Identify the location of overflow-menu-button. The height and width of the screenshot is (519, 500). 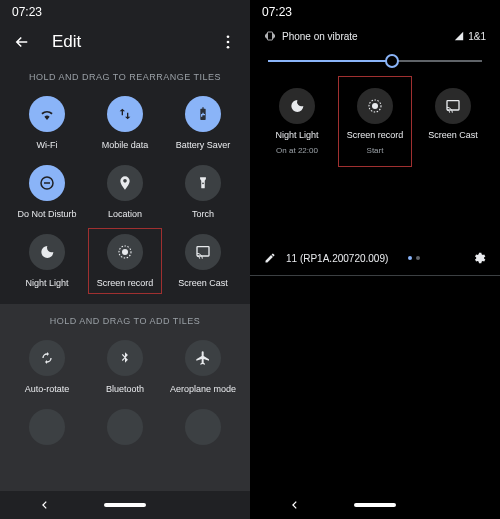
(228, 42).